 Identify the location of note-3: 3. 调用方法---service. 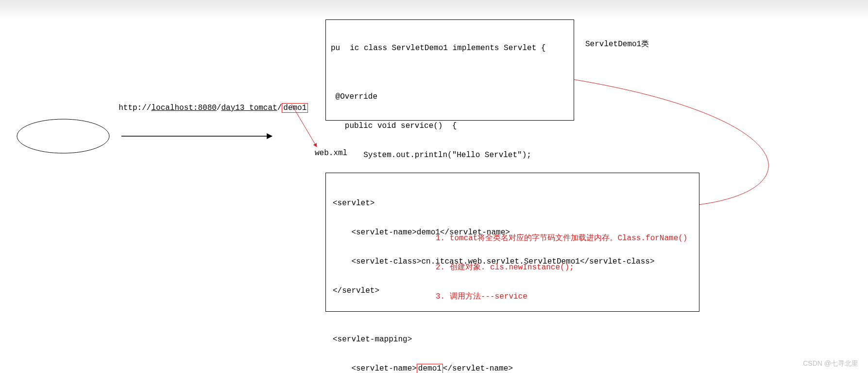
(562, 297).